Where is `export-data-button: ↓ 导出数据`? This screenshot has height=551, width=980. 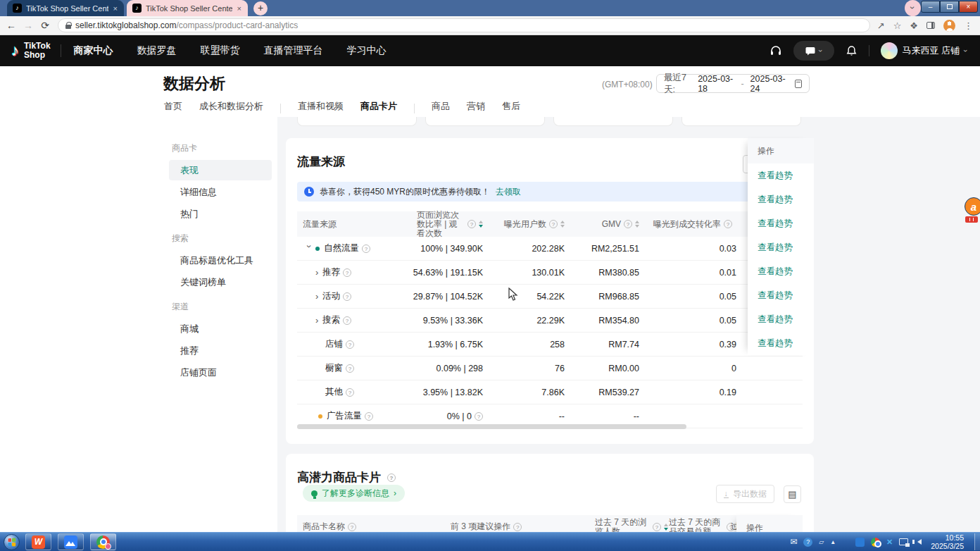
export-data-button: ↓ 导出数据 is located at coordinates (746, 494).